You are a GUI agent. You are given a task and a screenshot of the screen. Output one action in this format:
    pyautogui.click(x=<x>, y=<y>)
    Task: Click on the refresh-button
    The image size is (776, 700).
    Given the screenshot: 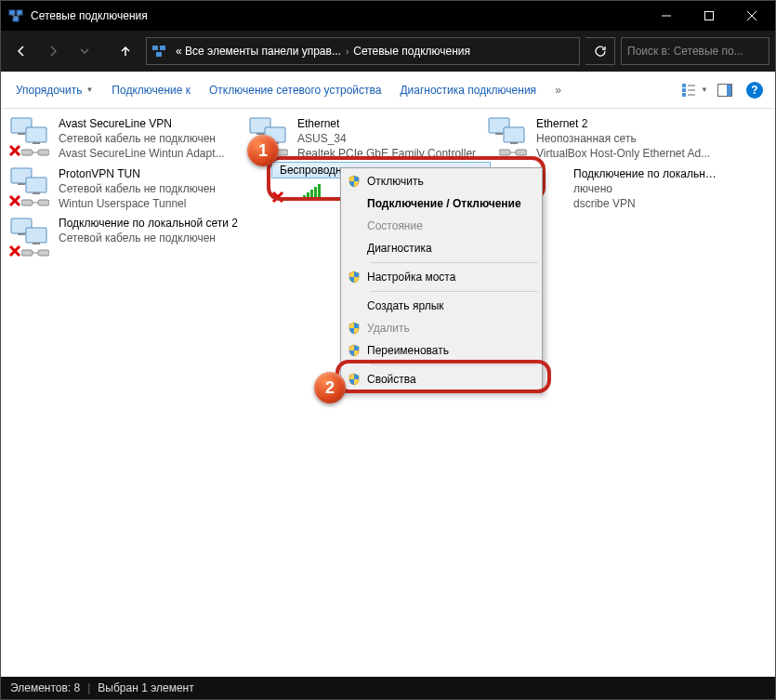 What is the action you would take?
    pyautogui.click(x=600, y=51)
    